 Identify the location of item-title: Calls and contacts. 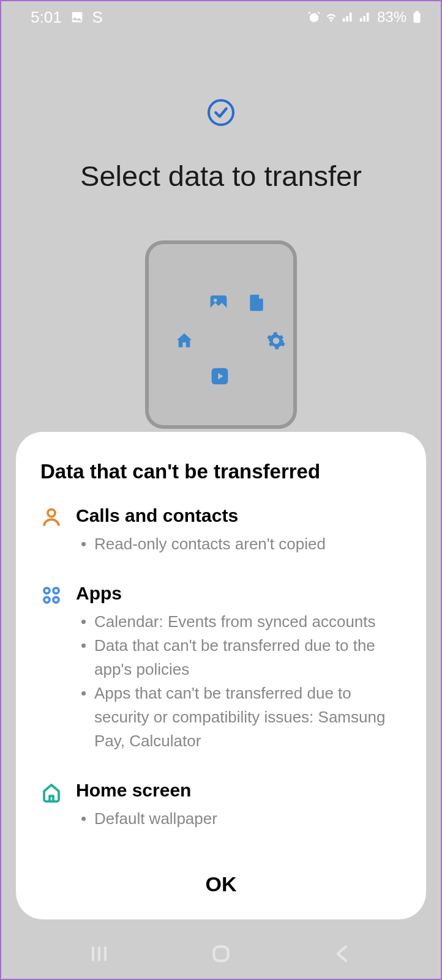
(239, 516).